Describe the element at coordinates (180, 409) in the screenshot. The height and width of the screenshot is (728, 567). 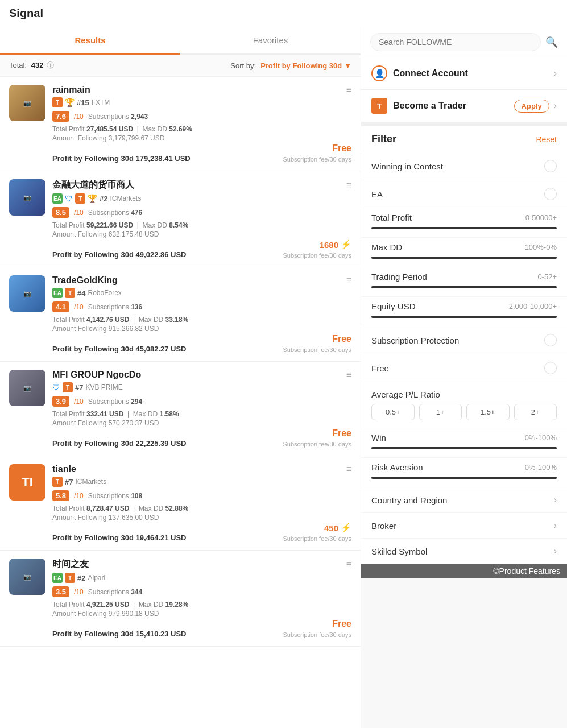
I see `trader-card: 📷 MFI GROUP NgocDo ≡ 🛡T#7 KVB PRIME 3.9 …` at that location.